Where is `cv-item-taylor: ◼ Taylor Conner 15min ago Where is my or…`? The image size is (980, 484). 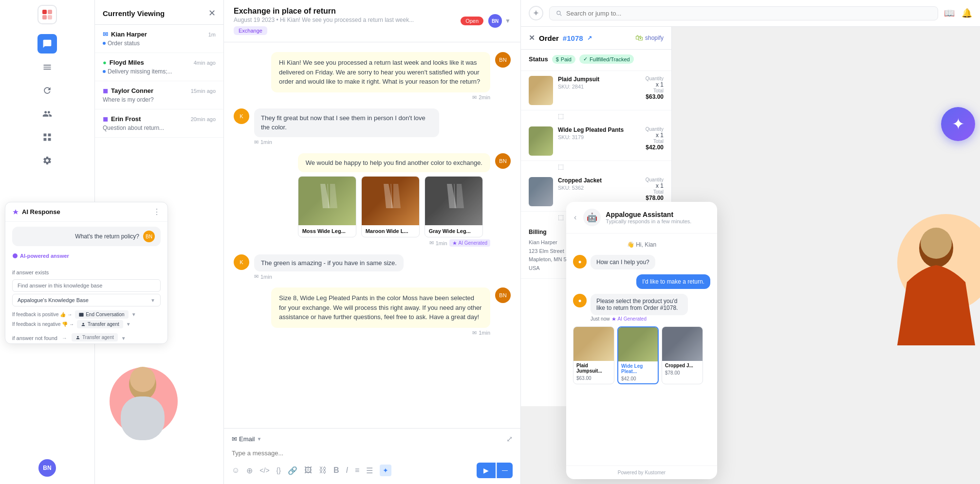
cv-item-taylor: ◼ Taylor Conner 15min ago Where is my or… is located at coordinates (159, 95).